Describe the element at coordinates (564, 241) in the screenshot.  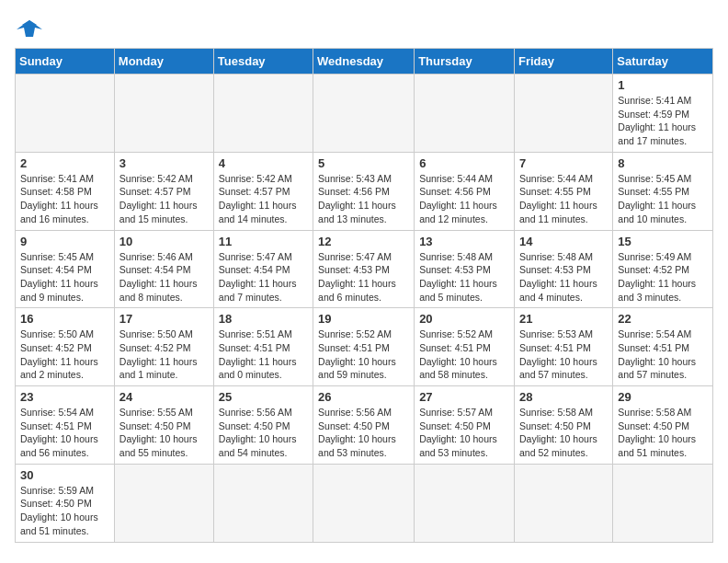
I see `day-number: 14` at that location.